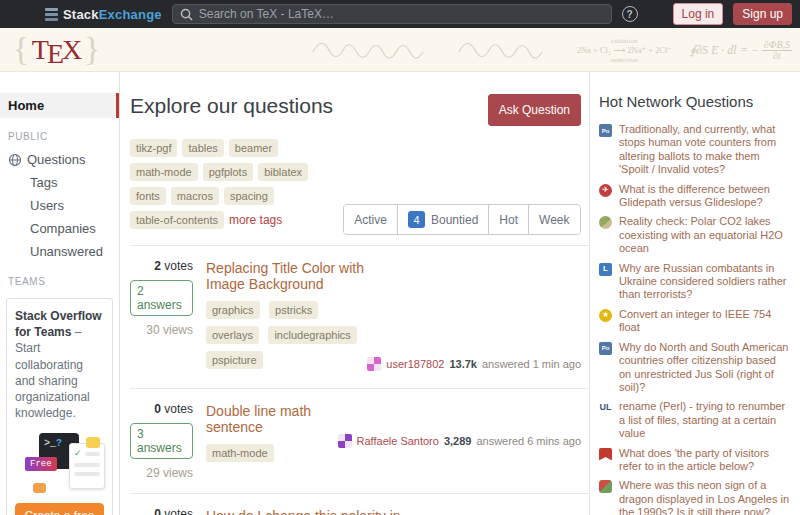 The image size is (800, 515). What do you see at coordinates (606, 222) in the screenshot?
I see `site-icon-worldbuilding` at bounding box center [606, 222].